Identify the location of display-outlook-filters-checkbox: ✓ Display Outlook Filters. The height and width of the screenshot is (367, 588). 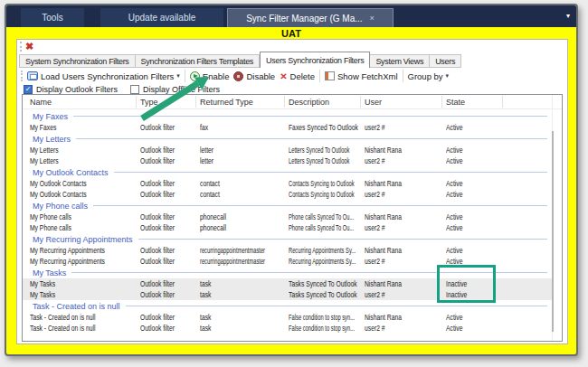
(71, 89).